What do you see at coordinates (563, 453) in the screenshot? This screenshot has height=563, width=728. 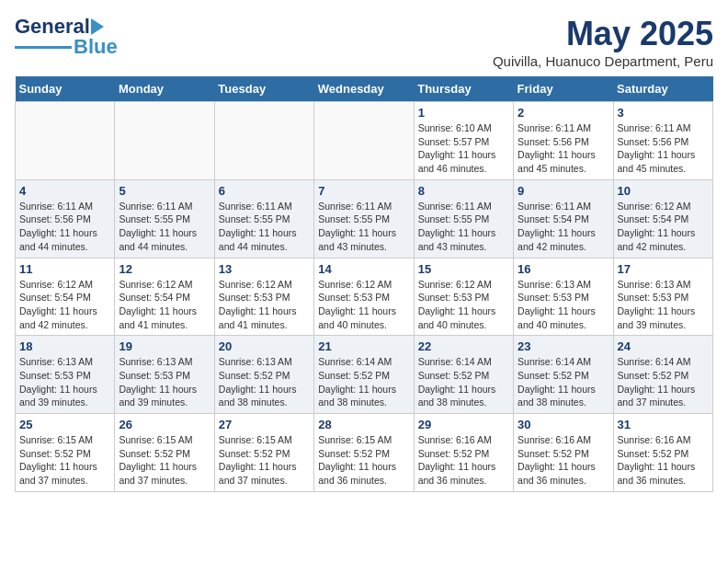 I see `calendar-cell: 30Sunrise: 6:16 AM Sunset: 5:52 PM Dayli…` at bounding box center [563, 453].